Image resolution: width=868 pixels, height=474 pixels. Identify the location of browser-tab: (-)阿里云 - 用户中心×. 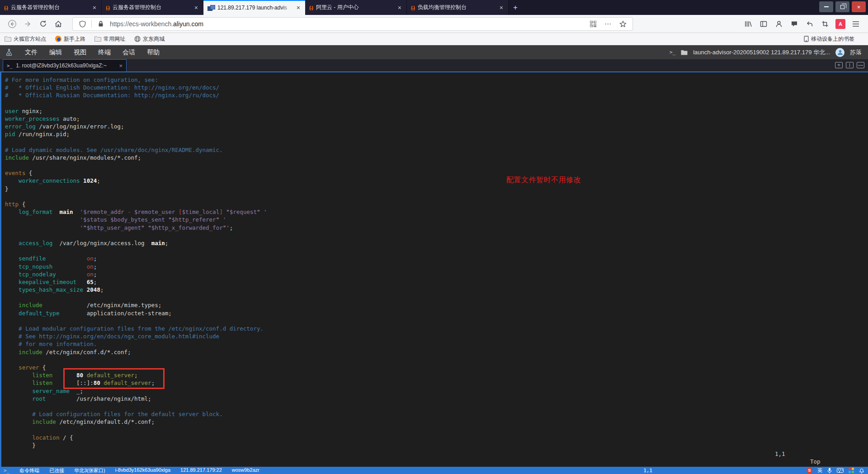
(356, 7).